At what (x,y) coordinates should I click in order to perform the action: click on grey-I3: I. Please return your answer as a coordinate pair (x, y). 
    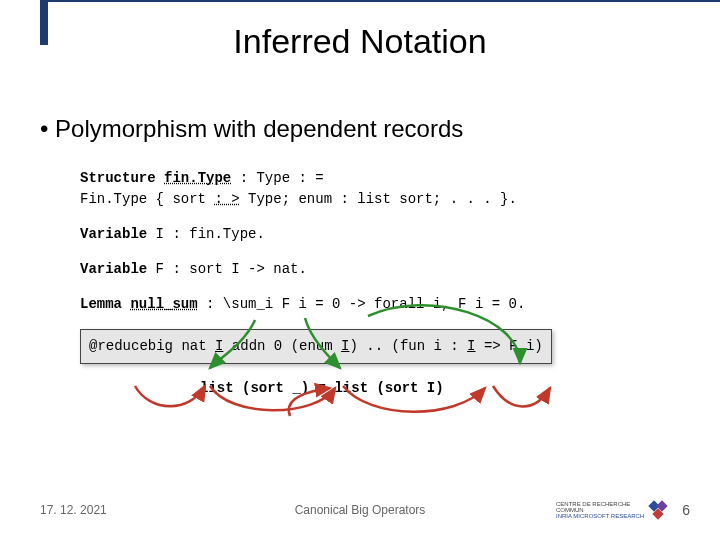
    Looking at the image, I should click on (471, 346).